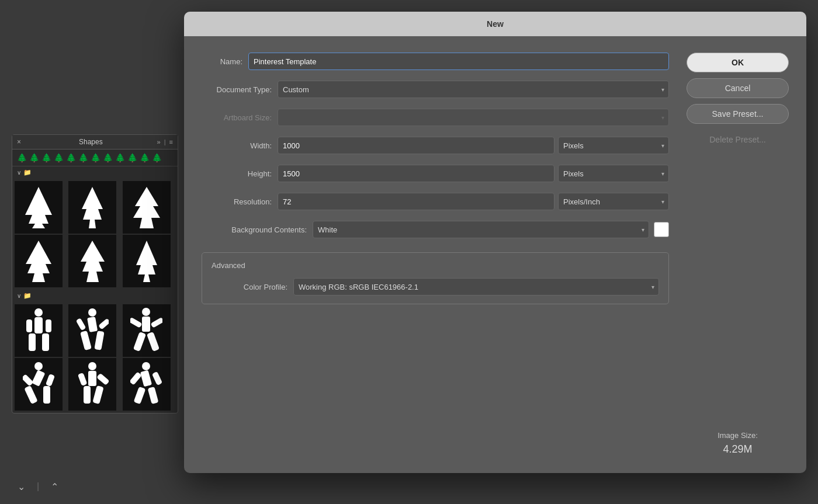 The width and height of the screenshot is (818, 504). What do you see at coordinates (21, 487) in the screenshot?
I see `down-arrow-button: ⌄` at bounding box center [21, 487].